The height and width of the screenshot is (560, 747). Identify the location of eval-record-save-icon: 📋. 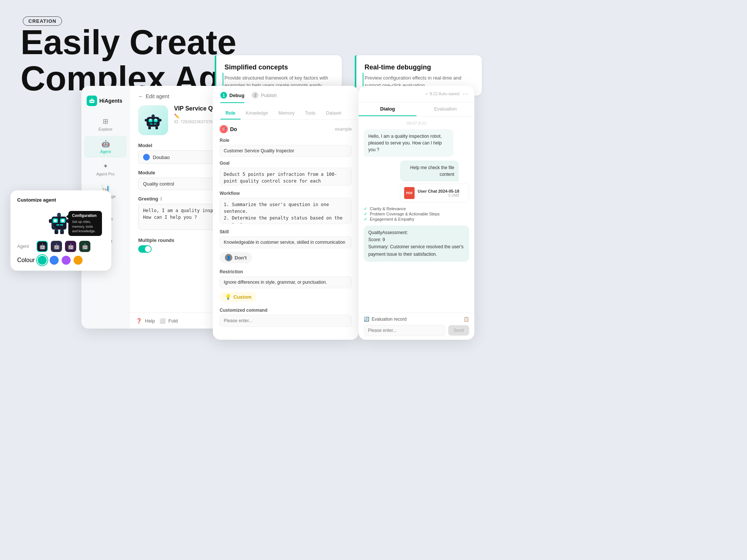
(466, 319).